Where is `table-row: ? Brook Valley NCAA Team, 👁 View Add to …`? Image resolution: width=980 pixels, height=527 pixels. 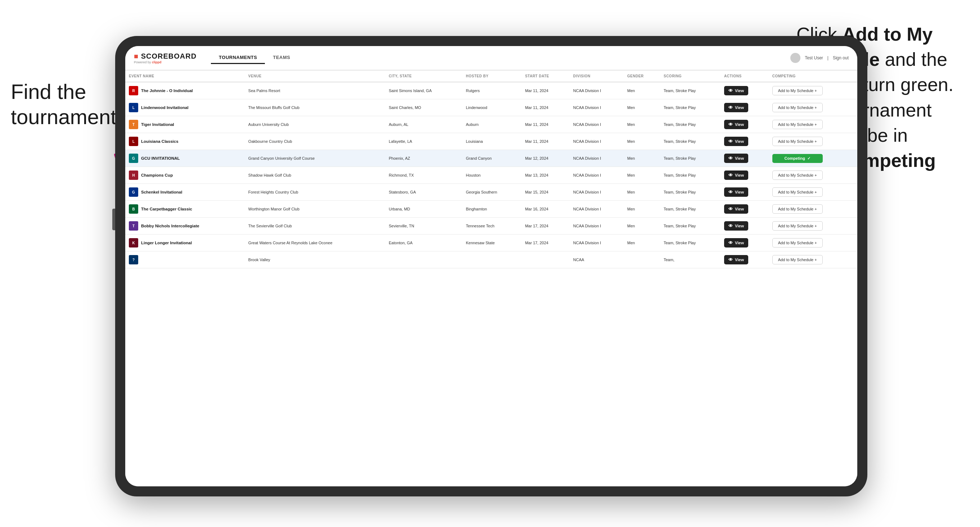 table-row: ? Brook Valley NCAA Team, 👁 View Add to … is located at coordinates (491, 260).